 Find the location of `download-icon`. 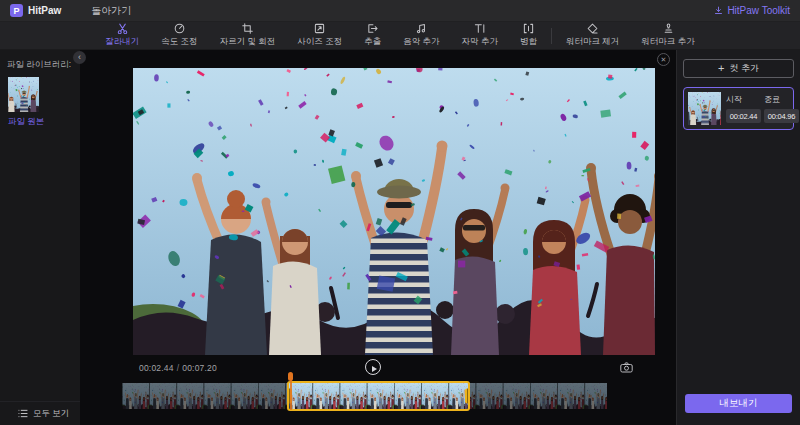

download-icon is located at coordinates (718, 10).